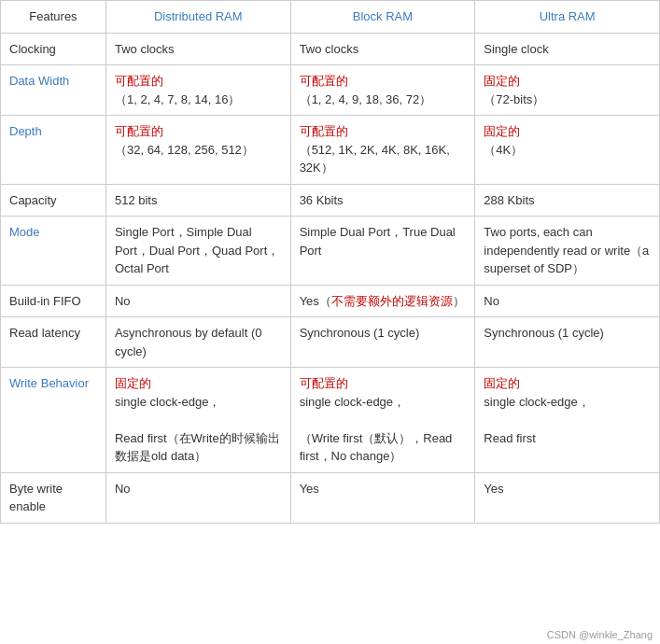  What do you see at coordinates (49, 383) in the screenshot?
I see `feature-label: Write Behavior` at bounding box center [49, 383].